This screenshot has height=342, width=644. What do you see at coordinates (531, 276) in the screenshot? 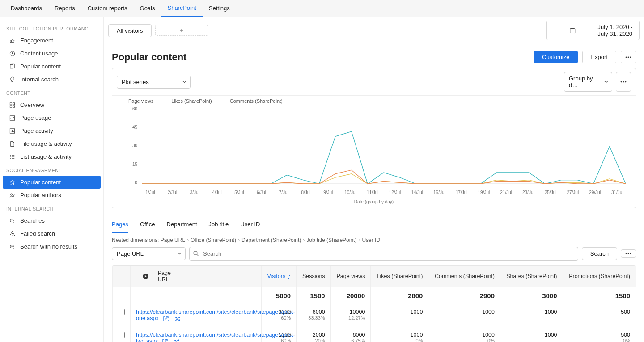
I see `col-shares-sharepoint-: Shares (SharePoint)` at bounding box center [531, 276].